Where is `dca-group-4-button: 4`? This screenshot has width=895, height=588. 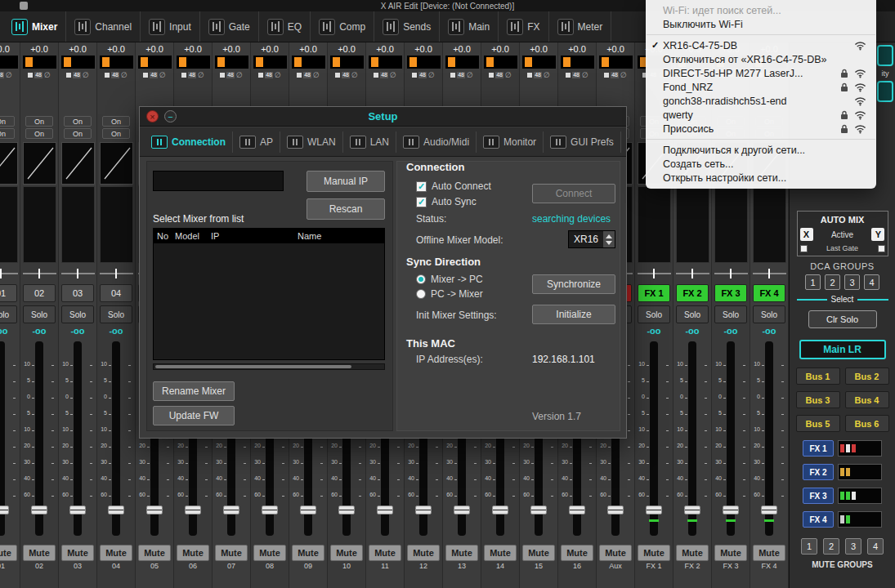 dca-group-4-button: 4 is located at coordinates (871, 283).